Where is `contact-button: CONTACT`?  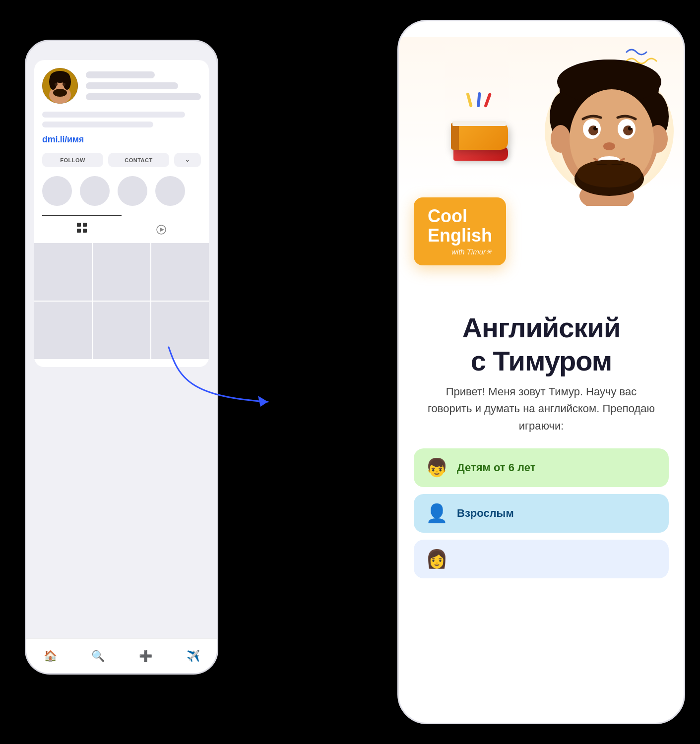
contact-button: CONTACT is located at coordinates (139, 160).